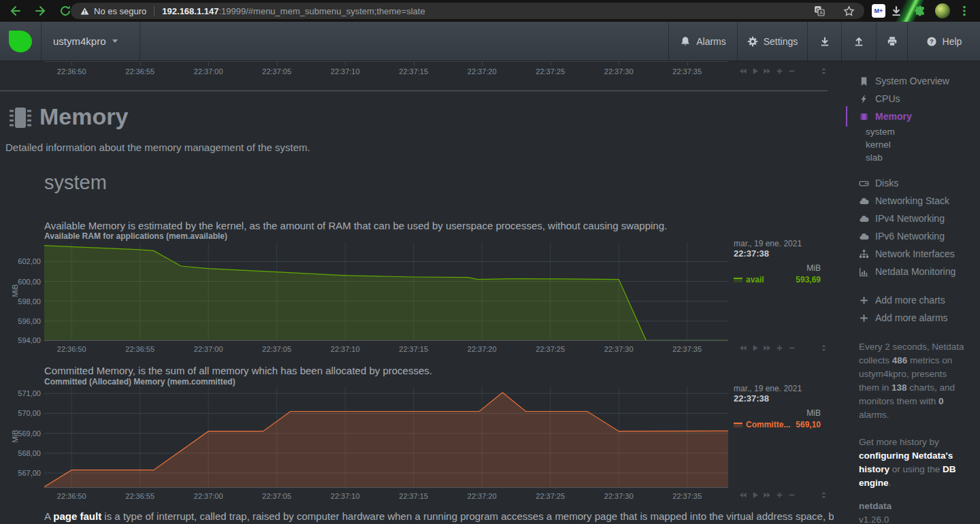 The width and height of the screenshot is (980, 524). What do you see at coordinates (113, 11) in the screenshot?
I see `security-chip: No es seguro` at bounding box center [113, 11].